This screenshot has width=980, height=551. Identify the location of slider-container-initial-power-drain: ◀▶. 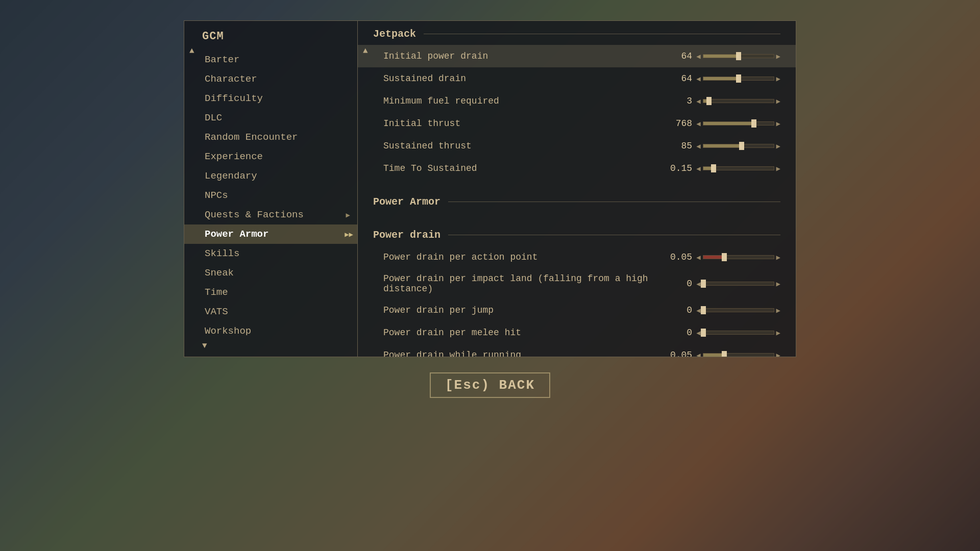
(738, 56).